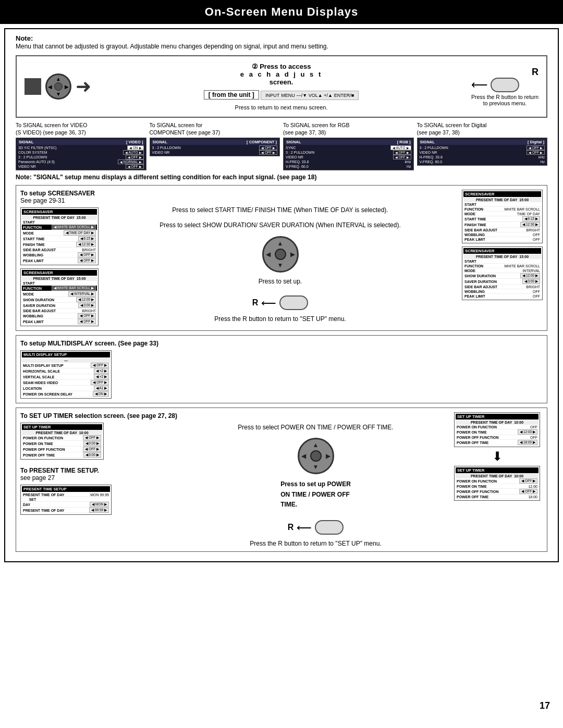 The image size is (563, 728). I want to click on ss-r-oval-button, so click(294, 303).